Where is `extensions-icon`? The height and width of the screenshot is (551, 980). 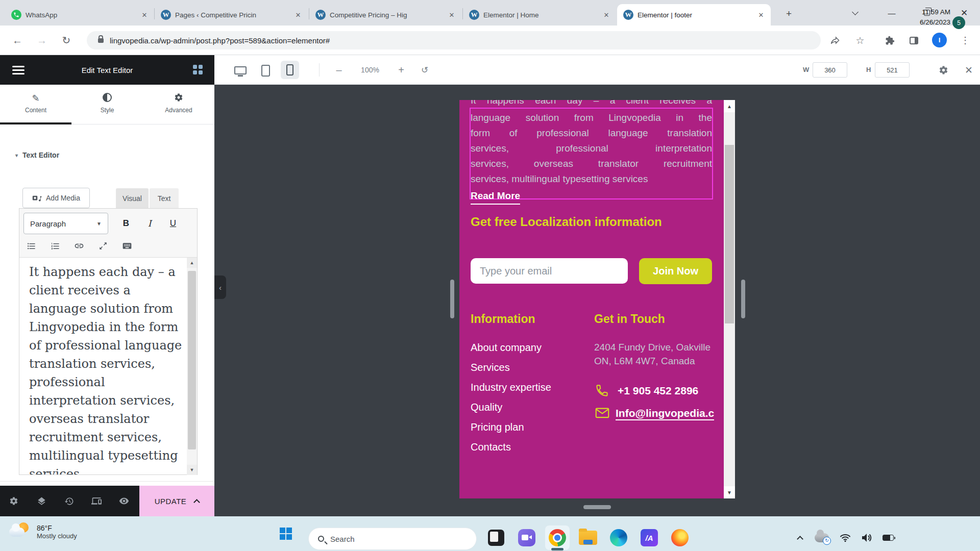 extensions-icon is located at coordinates (890, 40).